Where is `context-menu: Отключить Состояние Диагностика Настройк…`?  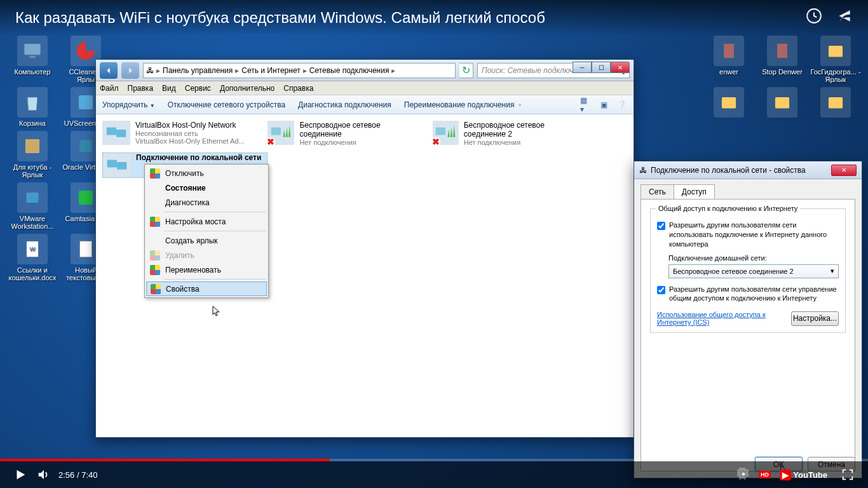 context-menu: Отключить Состояние Диагностика Настройк… is located at coordinates (207, 231).